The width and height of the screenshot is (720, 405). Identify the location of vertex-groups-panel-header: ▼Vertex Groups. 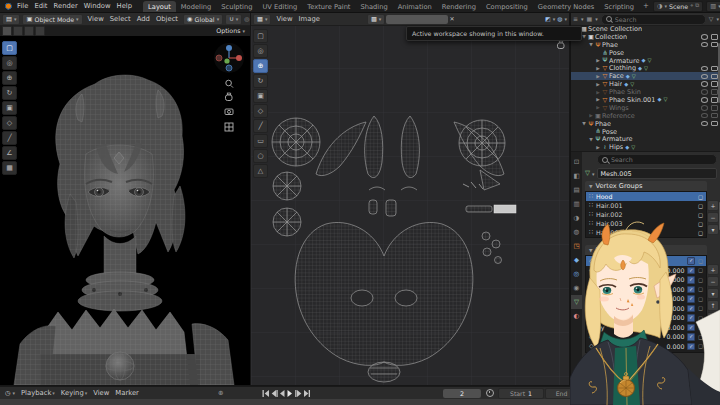
(646, 186).